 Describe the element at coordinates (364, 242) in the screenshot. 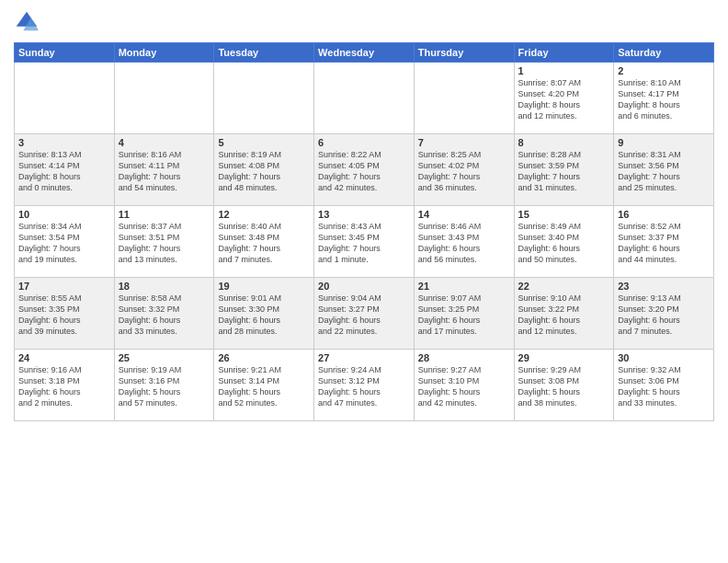

I see `calendar-week-row: 10Sunrise: 8:34 AM Sunset: 3:54 PM Dayli…` at that location.